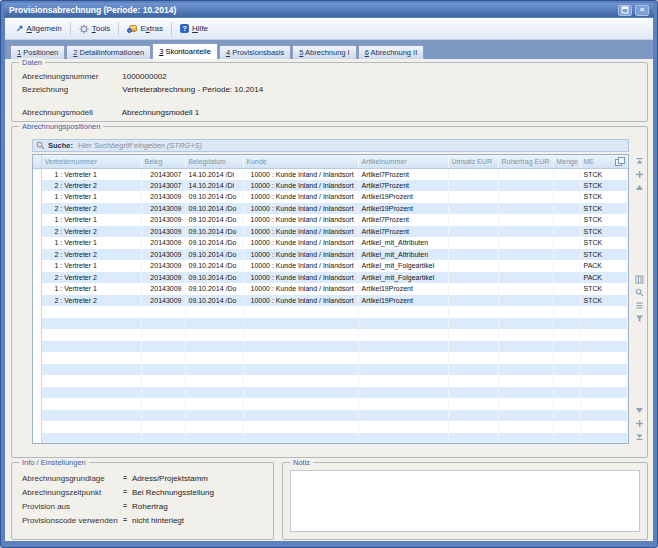 The image size is (658, 548). I want to click on search-icon, so click(40, 146).